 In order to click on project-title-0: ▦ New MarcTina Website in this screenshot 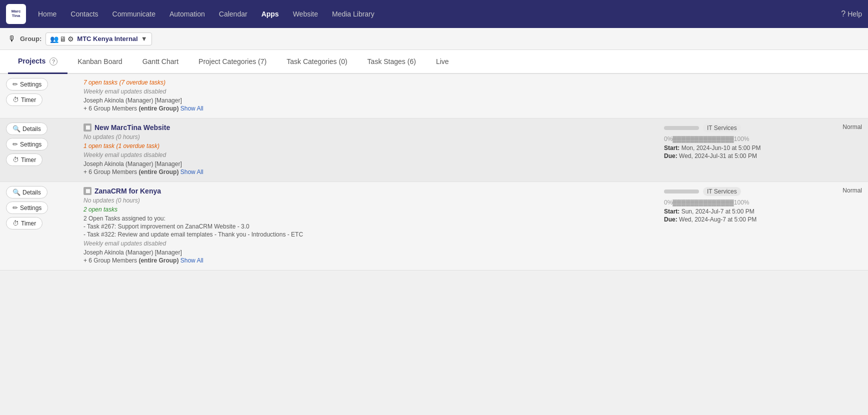, I will do `click(368, 128)`.